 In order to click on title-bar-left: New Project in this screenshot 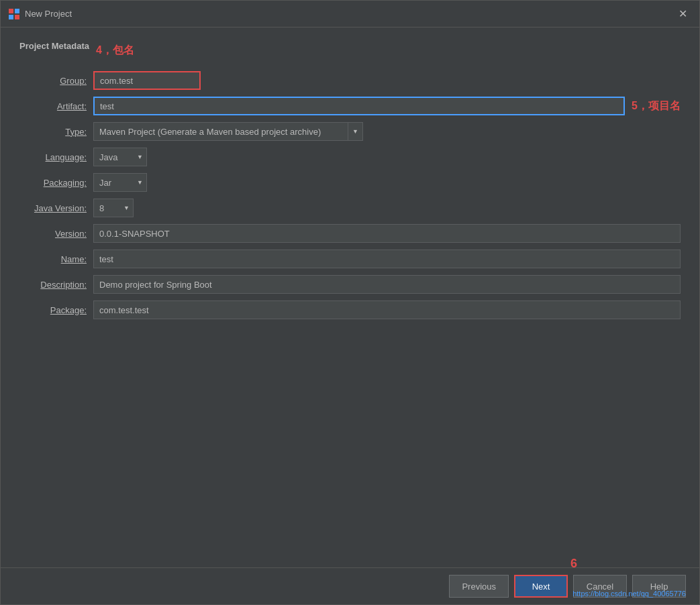, I will do `click(40, 14)`.